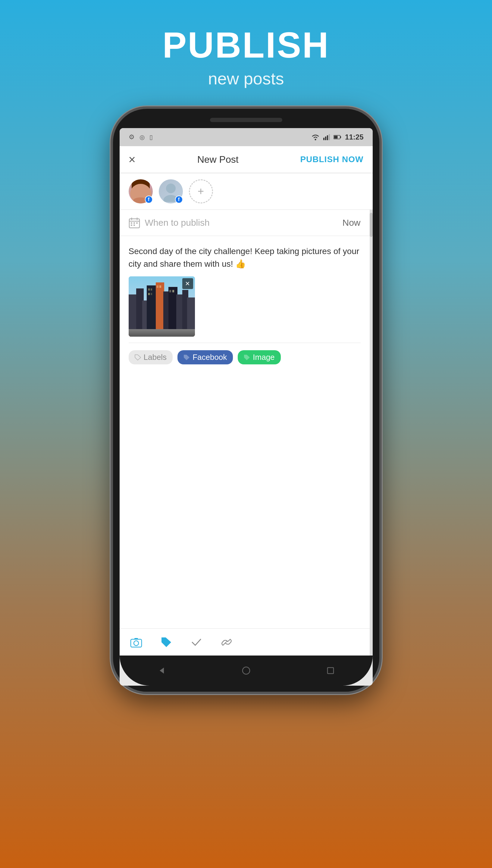 This screenshot has width=492, height=868. Describe the element at coordinates (138, 358) in the screenshot. I see `tag-empty-icon` at that location.